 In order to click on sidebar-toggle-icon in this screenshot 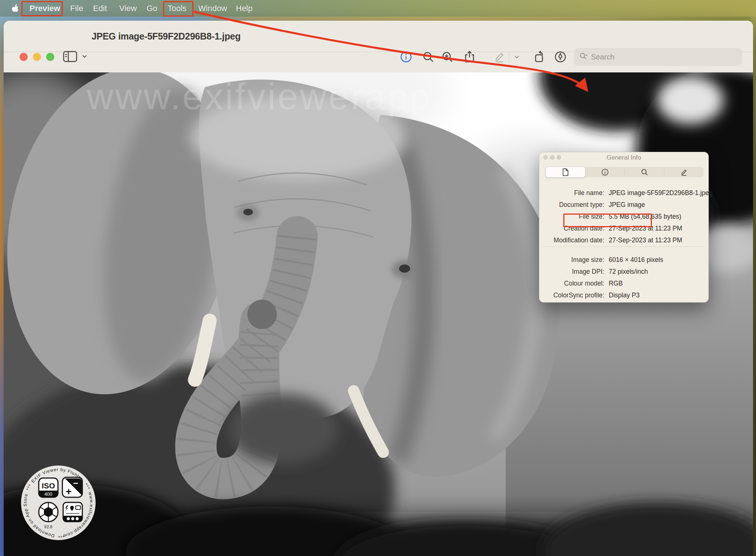, I will do `click(70, 57)`.